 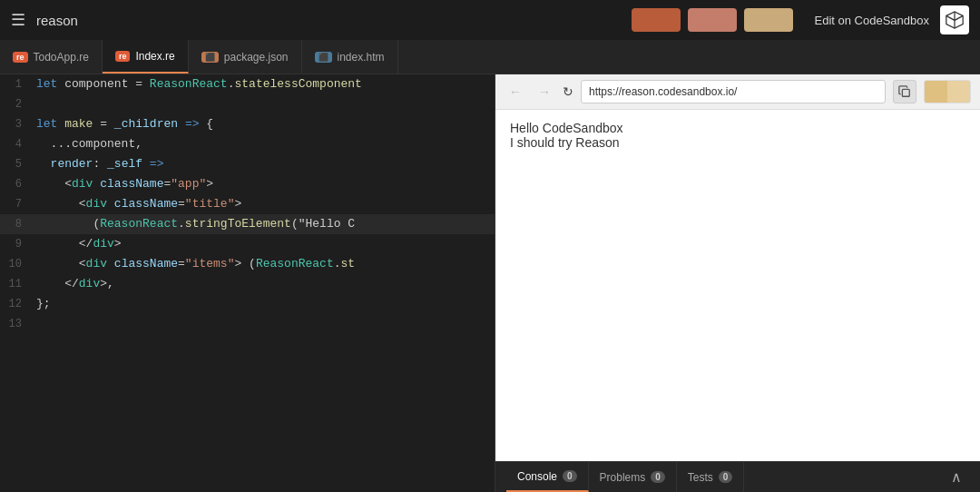 I want to click on back-button: ←, so click(x=515, y=92).